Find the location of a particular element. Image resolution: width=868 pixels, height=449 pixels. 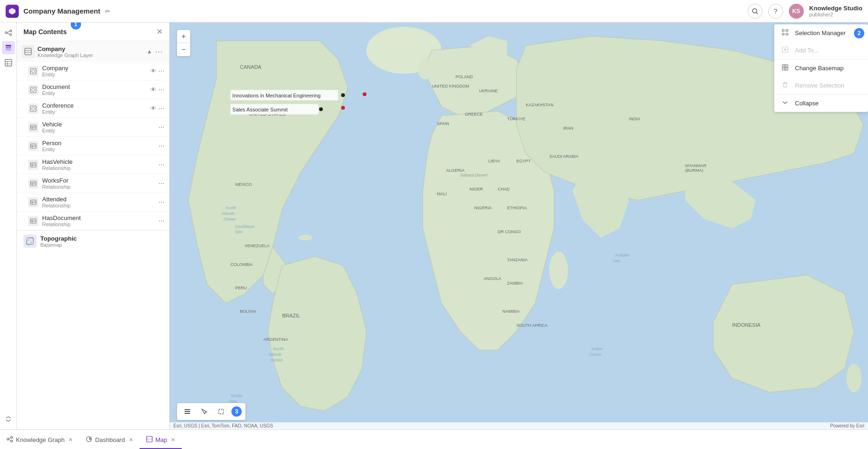

svg-text: Sea is located at coordinates (239, 232).